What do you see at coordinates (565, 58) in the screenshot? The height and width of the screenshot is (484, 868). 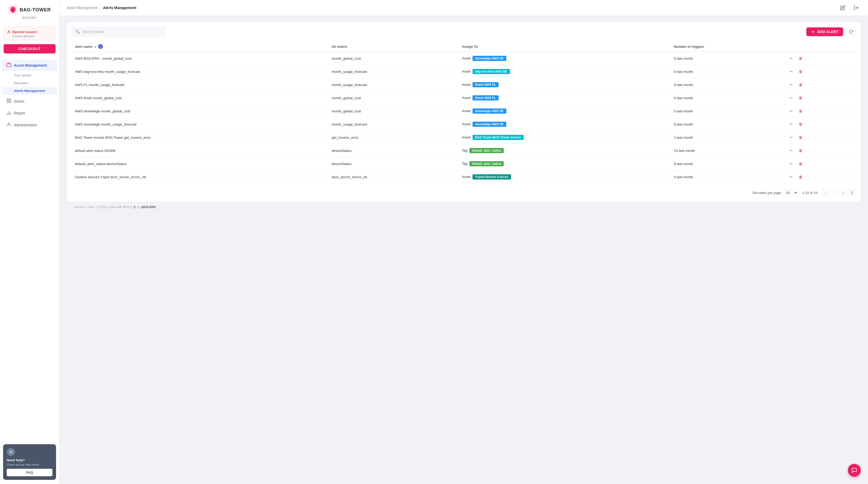 I see `cell-assign-to: Asset stoneedge-AWS SE` at bounding box center [565, 58].